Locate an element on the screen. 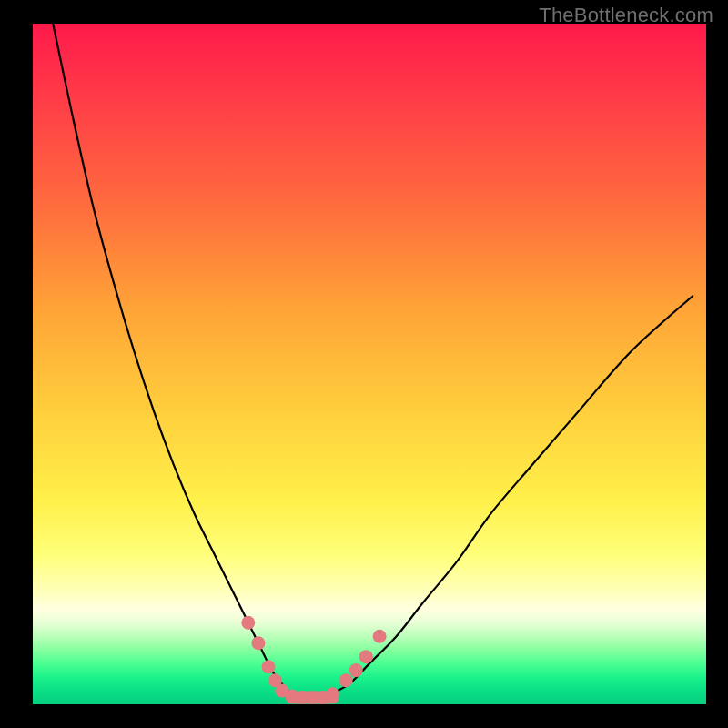  curve-markers is located at coordinates (313, 661).